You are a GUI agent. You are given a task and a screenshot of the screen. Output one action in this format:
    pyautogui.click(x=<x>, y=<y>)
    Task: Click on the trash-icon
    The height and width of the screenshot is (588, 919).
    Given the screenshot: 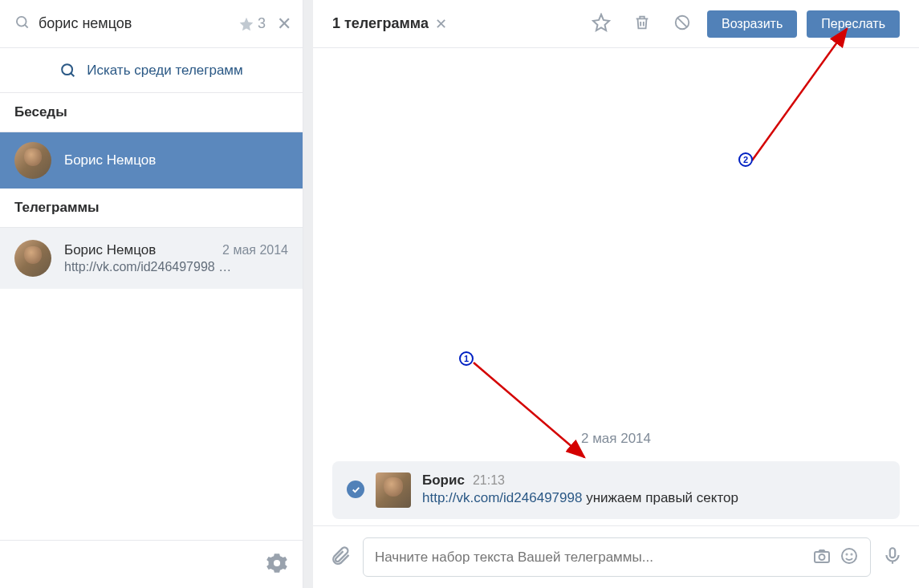 What is the action you would take?
    pyautogui.click(x=642, y=24)
    